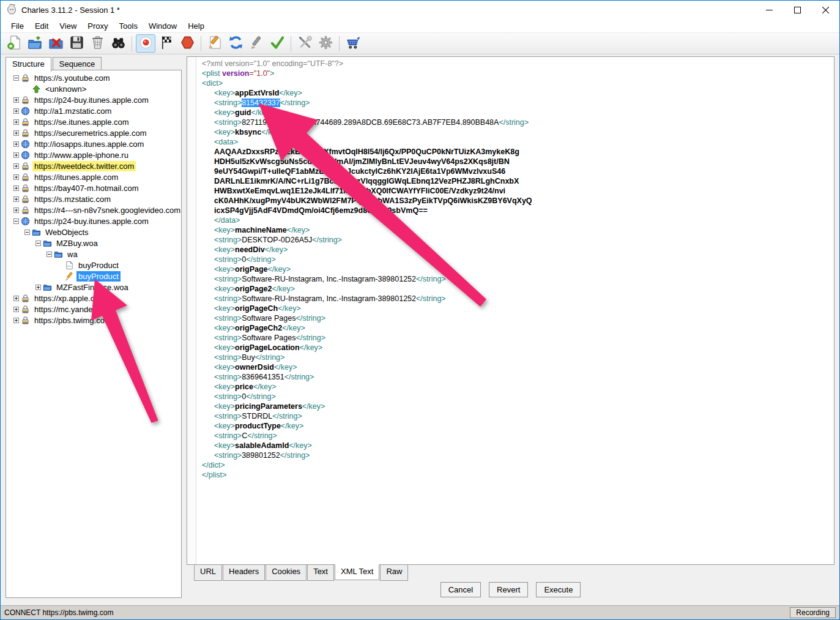 The image size is (840, 620). I want to click on throttling-button, so click(166, 43).